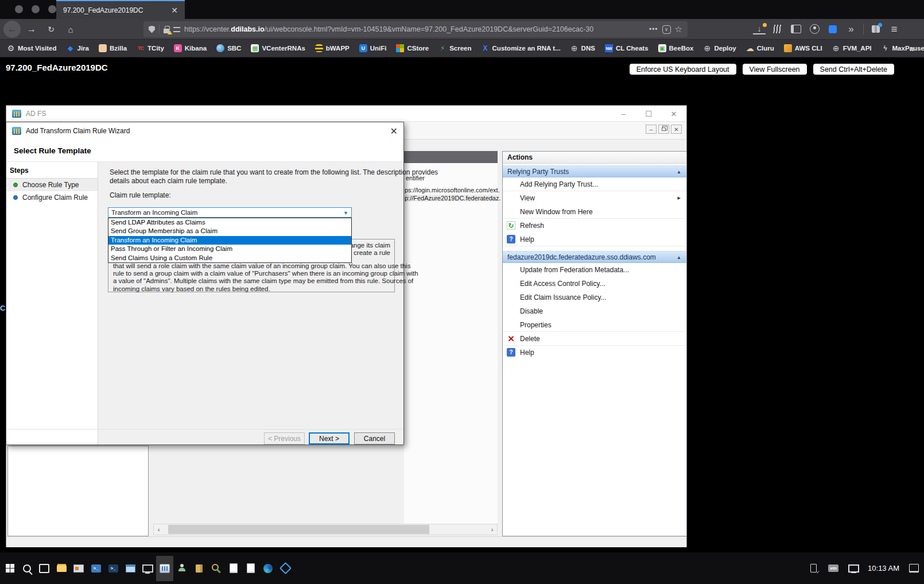  Describe the element at coordinates (191, 48) in the screenshot. I see `bookmark-item: Kibana` at that location.